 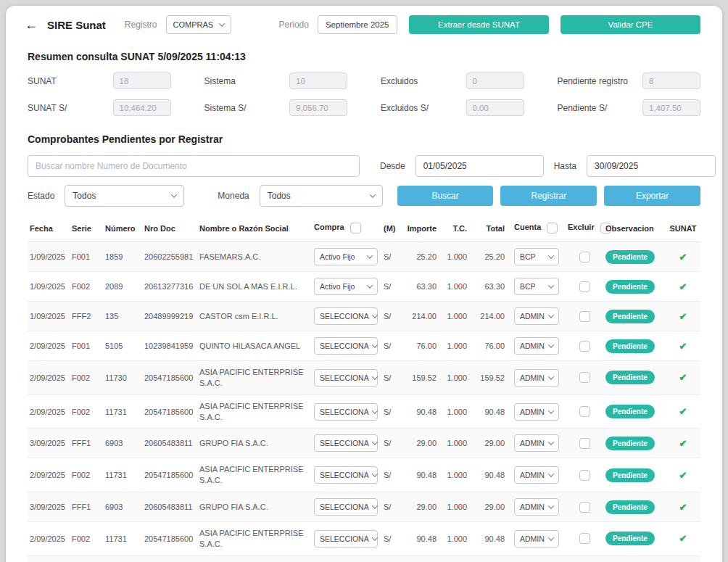 What do you see at coordinates (86, 412) in the screenshot?
I see `cell-serie: F002` at bounding box center [86, 412].